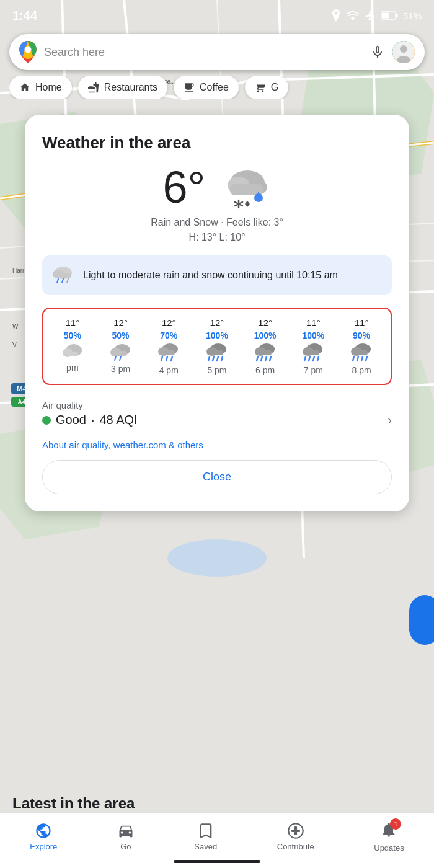 This screenshot has width=434, height=868. I want to click on air-quality-link: About air quality, weather.com & others, so click(217, 445).